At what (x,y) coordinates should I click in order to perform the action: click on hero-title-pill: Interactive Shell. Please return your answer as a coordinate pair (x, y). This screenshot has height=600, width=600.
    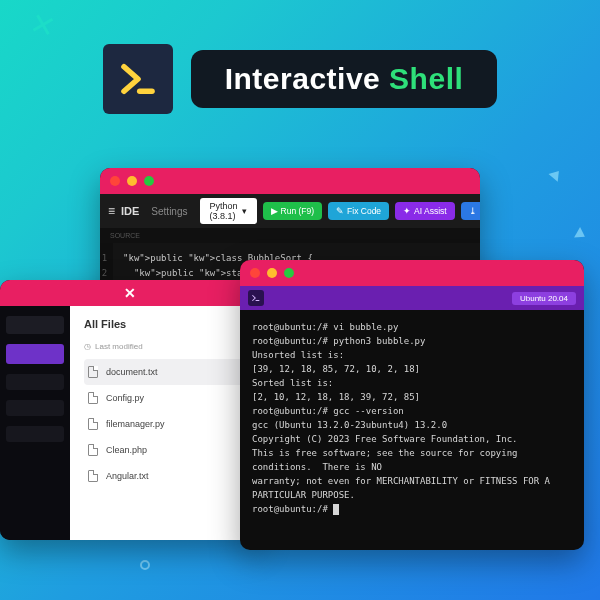
    Looking at the image, I should click on (344, 79).